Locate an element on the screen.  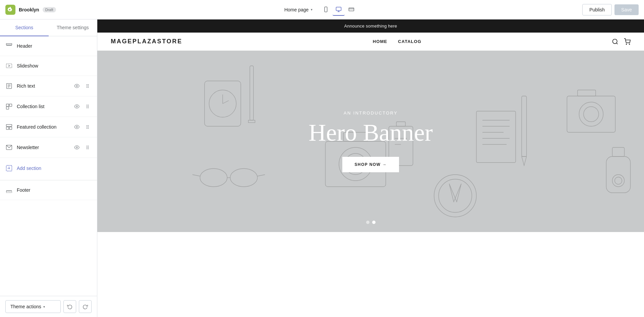
store-nav-icons is located at coordinates (621, 42).